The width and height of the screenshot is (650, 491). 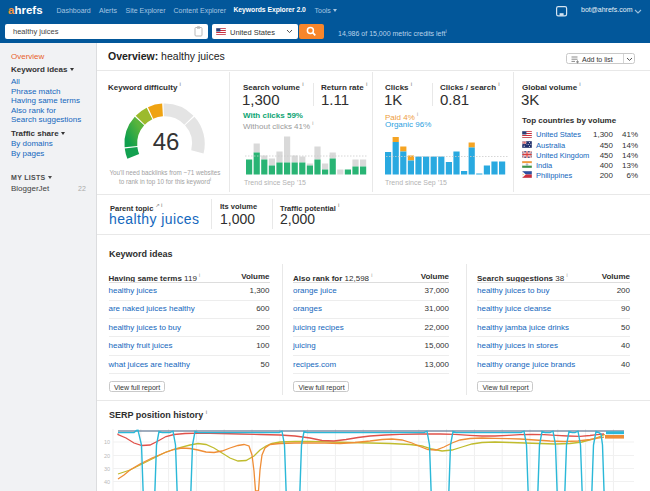 What do you see at coordinates (107, 482) in the screenshot?
I see `svg-text: 40` at bounding box center [107, 482].